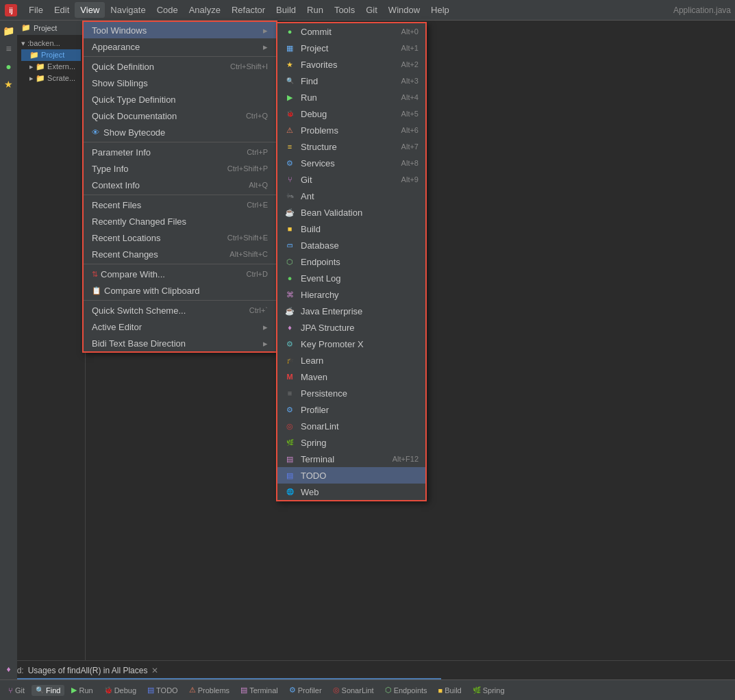 Image resolution: width=735 pixels, height=700 pixels. I want to click on bean-icon: ☕, so click(290, 212).